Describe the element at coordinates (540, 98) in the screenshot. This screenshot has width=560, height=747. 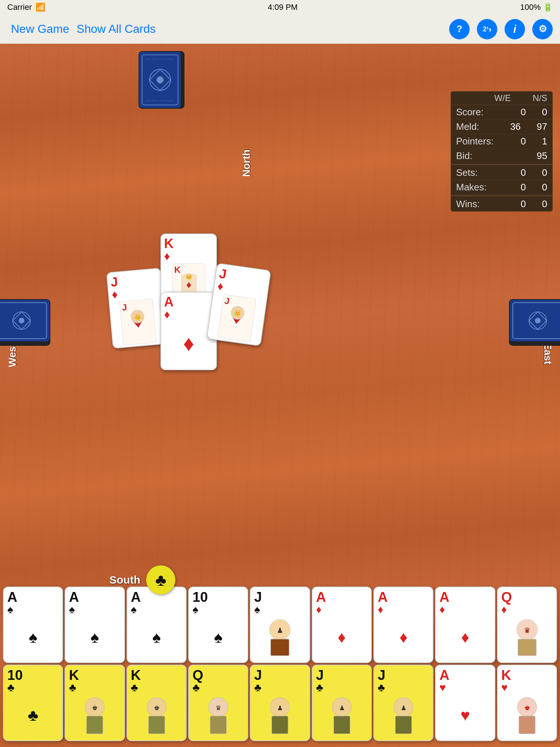
I see `score-header-ns: N/S` at that location.